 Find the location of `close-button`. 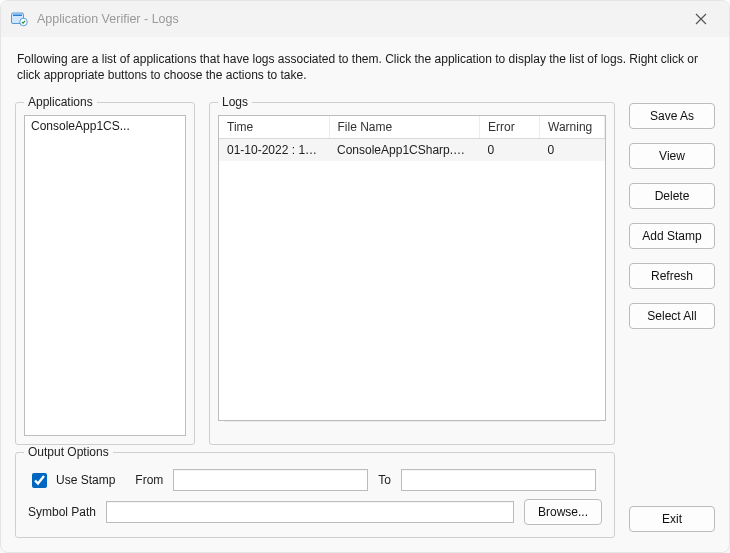

close-button is located at coordinates (701, 19).